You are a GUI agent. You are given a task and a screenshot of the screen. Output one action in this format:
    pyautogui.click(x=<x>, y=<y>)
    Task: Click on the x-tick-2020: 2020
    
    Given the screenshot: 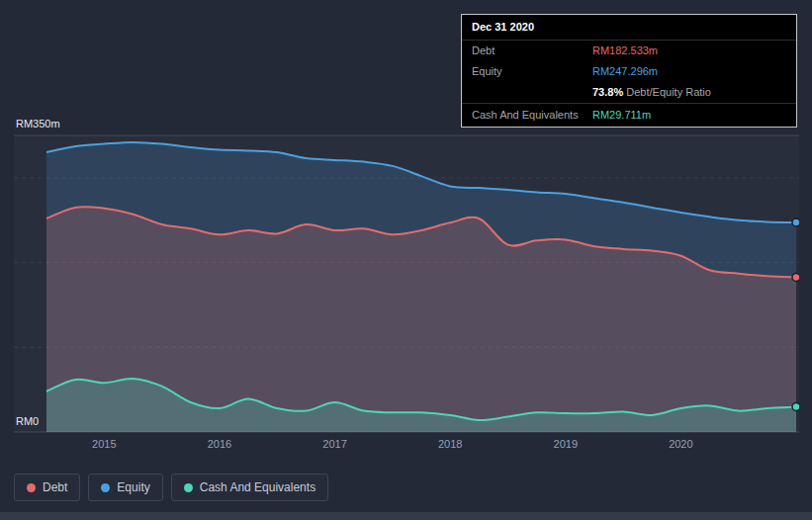 What is the action you would take?
    pyautogui.click(x=680, y=444)
    